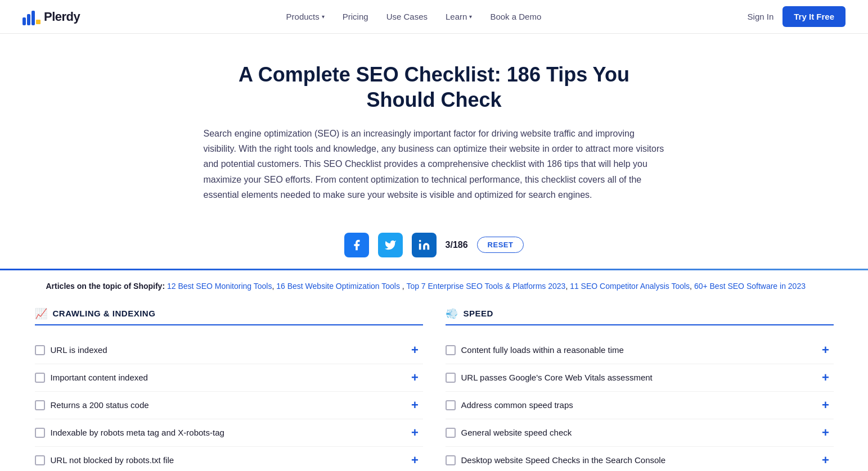 The width and height of the screenshot is (868, 471). What do you see at coordinates (637, 460) in the screenshot?
I see `item-label-4: Desktop website Speed Checks in the Sear…` at bounding box center [637, 460].